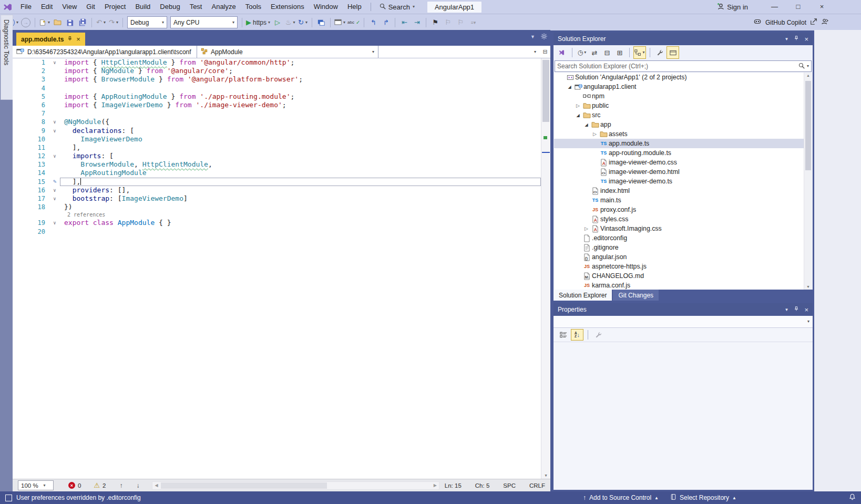  What do you see at coordinates (683, 248) in the screenshot?
I see `tree-item-.gitignore: .gitignore` at bounding box center [683, 248].